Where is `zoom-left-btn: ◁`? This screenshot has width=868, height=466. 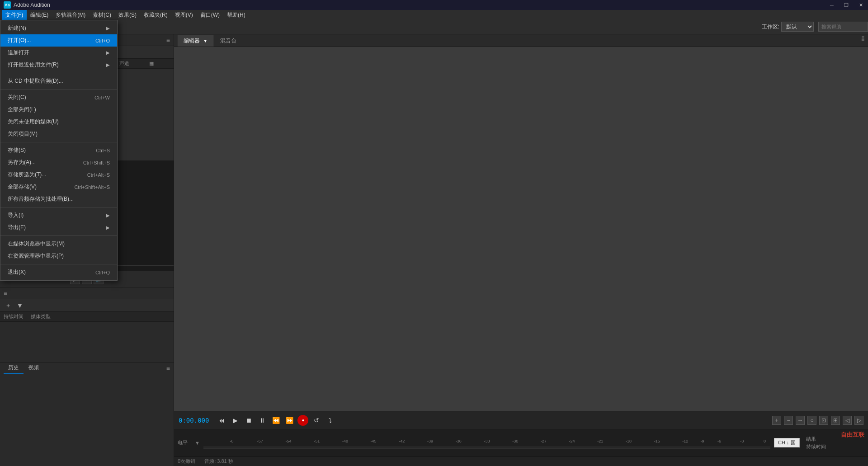 zoom-left-btn: ◁ is located at coordinates (847, 420).